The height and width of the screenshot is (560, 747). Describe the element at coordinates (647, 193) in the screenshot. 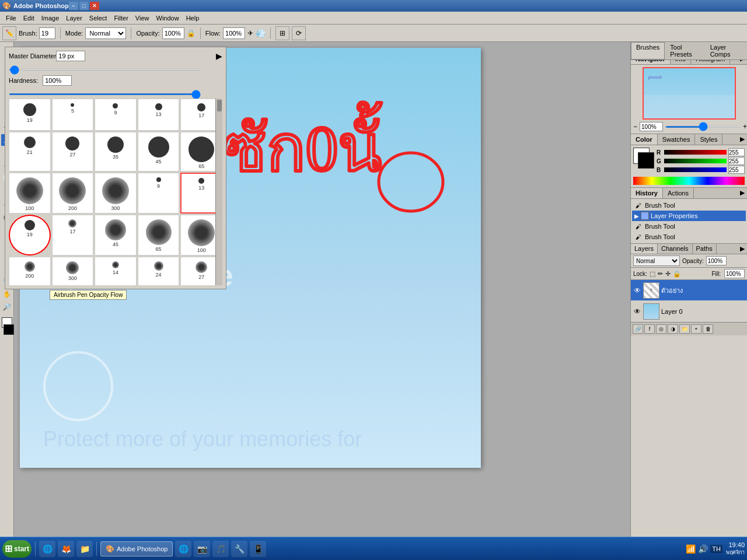

I see `tab-history: History` at that location.